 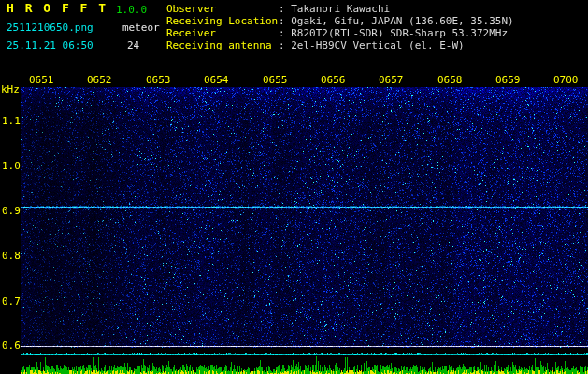 I want to click on datetime-label: 25.11.21 06:50, so click(x=50, y=46).